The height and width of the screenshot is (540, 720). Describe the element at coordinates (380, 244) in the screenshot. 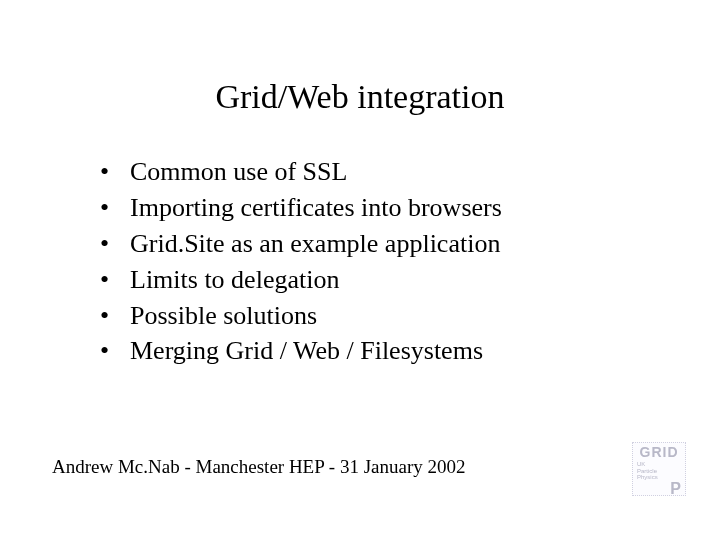

I see `bullet-item: Grid.Site as an example application` at that location.